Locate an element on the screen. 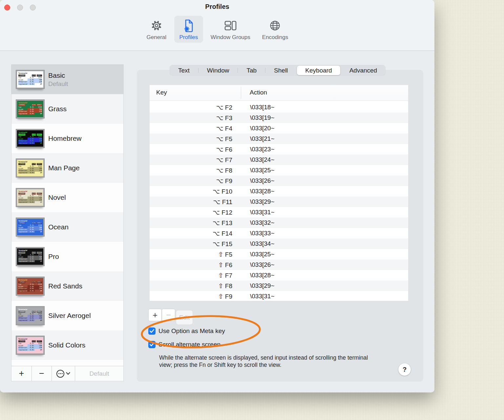 The image size is (504, 420). profile-row-novel: Terminal#COMMAND %CPU RPRVTtop4.1%231KXc… is located at coordinates (68, 198).